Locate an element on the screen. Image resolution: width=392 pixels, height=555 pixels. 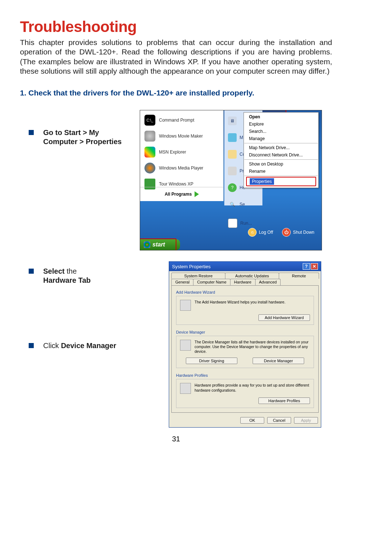
controlpanel-icon is located at coordinates (232, 154).